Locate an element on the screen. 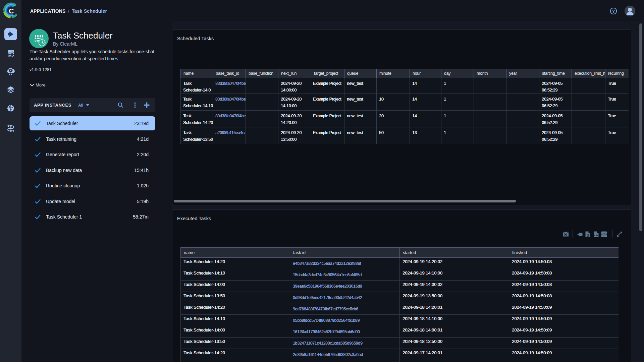 The height and width of the screenshot is (362, 644). svg-text: CSV is located at coordinates (596, 235).